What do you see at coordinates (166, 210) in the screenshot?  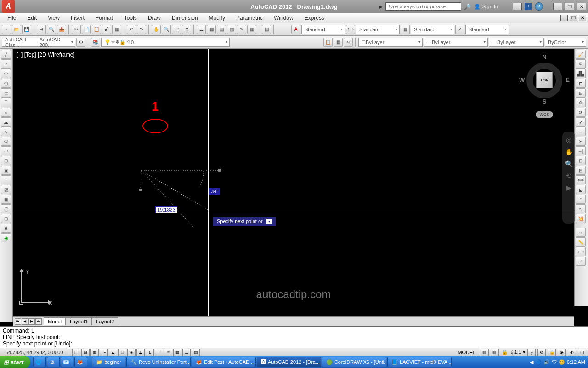 I see `distance-input: 19.1823` at bounding box center [166, 210].